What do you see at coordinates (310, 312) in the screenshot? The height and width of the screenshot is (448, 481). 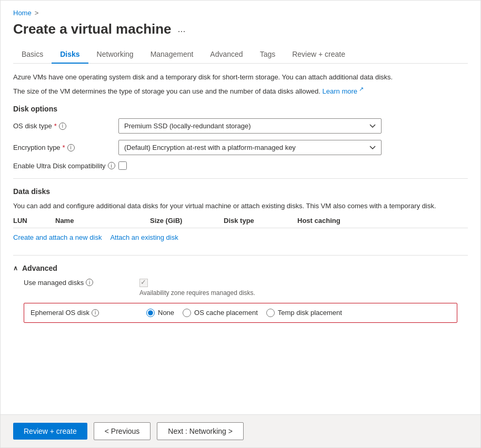 I see `ephemeral-temp-disk-label: Temp disk placement` at bounding box center [310, 312].